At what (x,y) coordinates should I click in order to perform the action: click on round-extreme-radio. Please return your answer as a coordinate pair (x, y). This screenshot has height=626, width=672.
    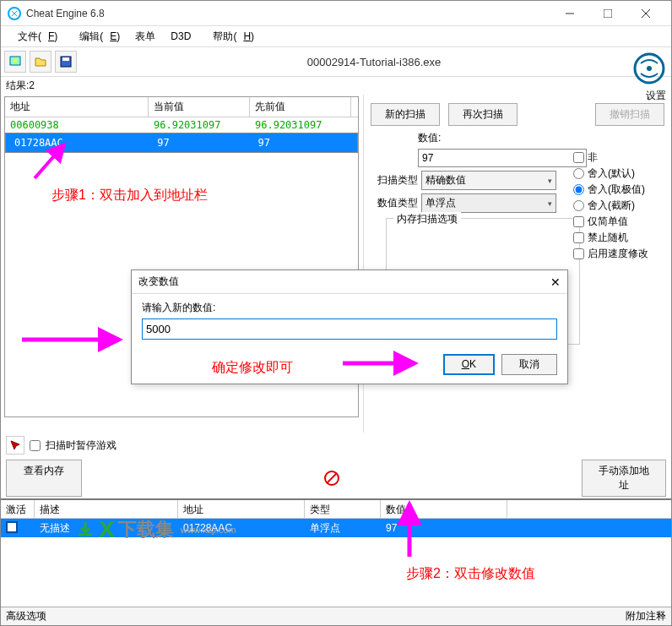
    Looking at the image, I should click on (579, 189).